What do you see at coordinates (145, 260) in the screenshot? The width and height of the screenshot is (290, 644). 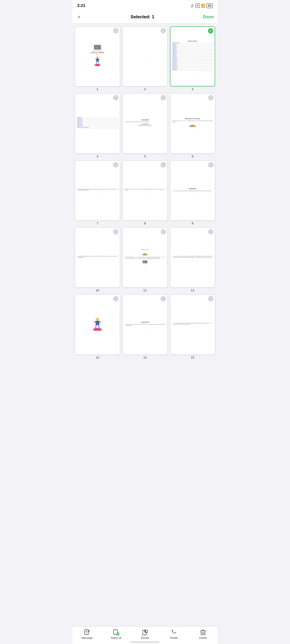 I see `page-item-11: Alors j'ai dessiné. Il regarda attentive…` at bounding box center [145, 260].